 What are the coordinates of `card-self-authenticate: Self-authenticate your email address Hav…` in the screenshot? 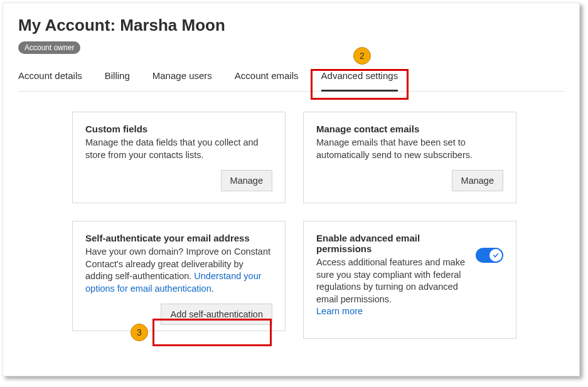 It's located at (179, 276).